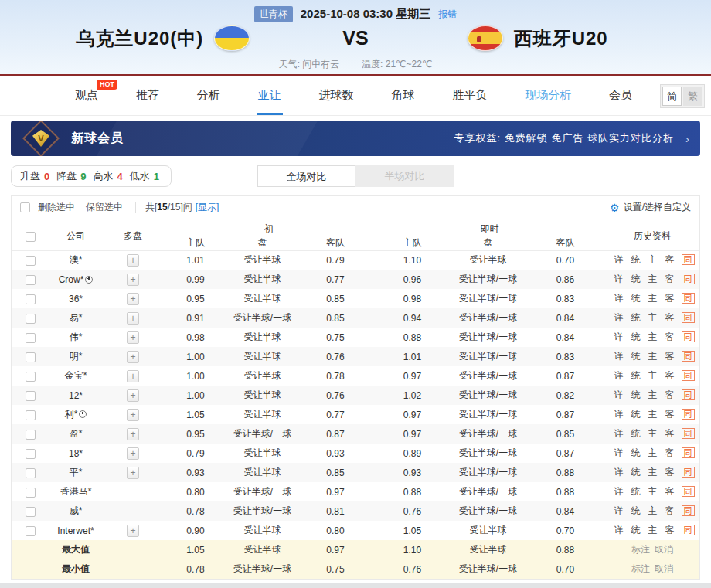 The image size is (711, 588). What do you see at coordinates (447, 14) in the screenshot?
I see `report-error-link: 报错` at bounding box center [447, 14].